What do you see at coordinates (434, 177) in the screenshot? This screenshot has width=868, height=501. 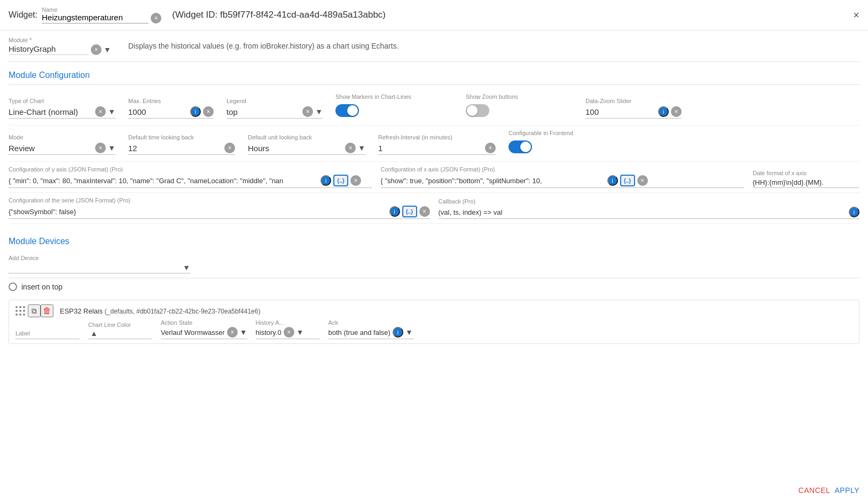 I see `config-row-3: Configuration of y axis (JSON Format) (P…` at bounding box center [434, 177].